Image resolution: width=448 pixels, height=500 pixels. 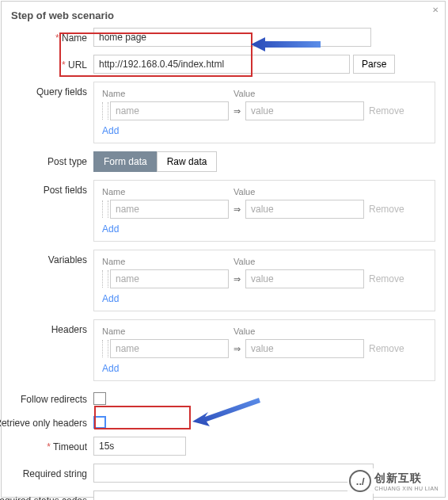 I want to click on label-retrieve-headers: Retrieve only headers, so click(x=47, y=421).